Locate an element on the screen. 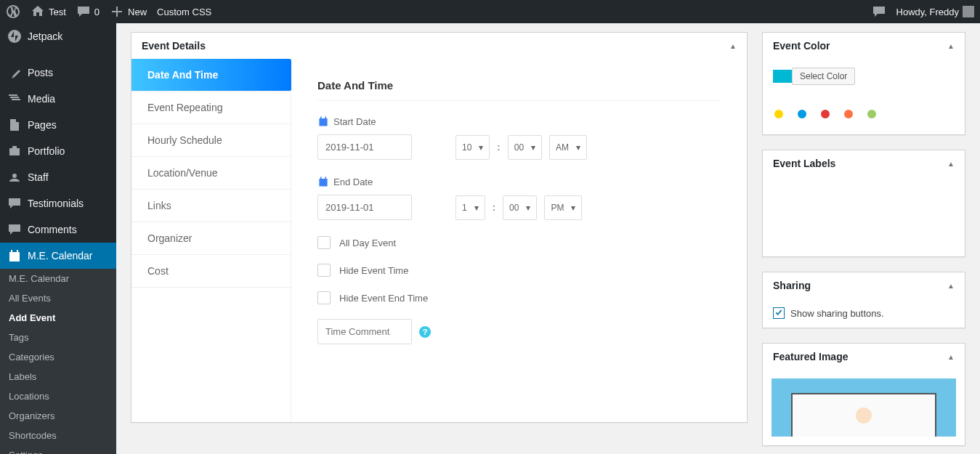 This screenshot has width=980, height=454. help-icon: ? is located at coordinates (425, 332).